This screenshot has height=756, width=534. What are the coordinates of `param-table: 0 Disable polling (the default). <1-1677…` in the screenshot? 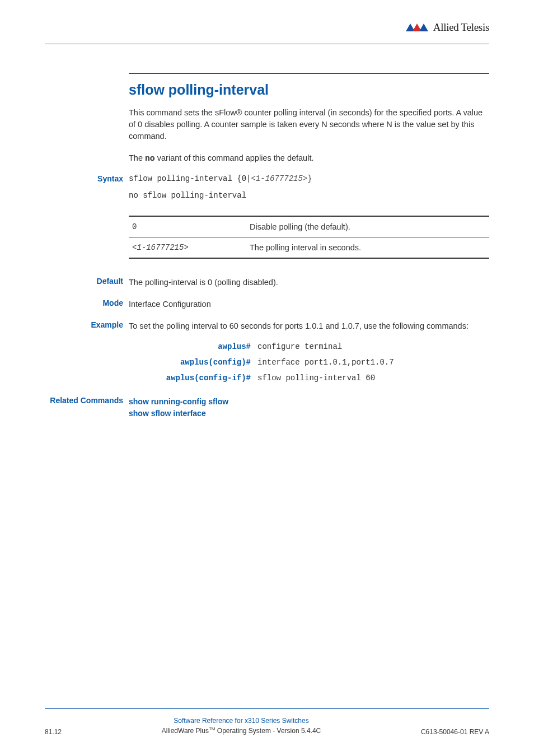 It's located at (309, 237).